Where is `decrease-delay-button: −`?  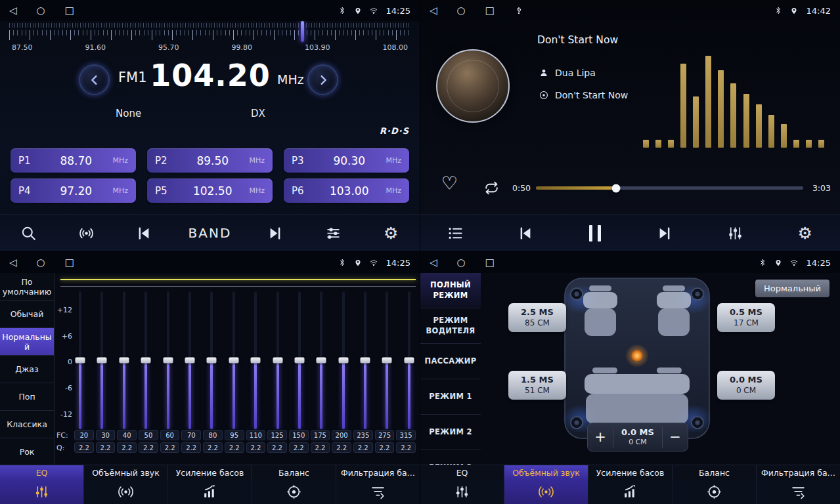 decrease-delay-button: − is located at coordinates (675, 437).